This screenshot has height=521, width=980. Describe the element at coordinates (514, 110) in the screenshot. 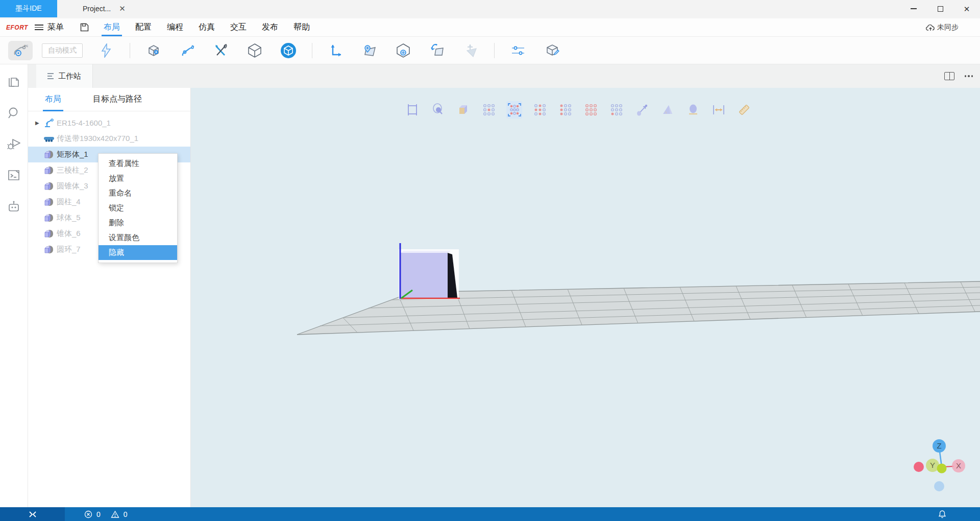

I see `point-grid-selected-icon` at that location.